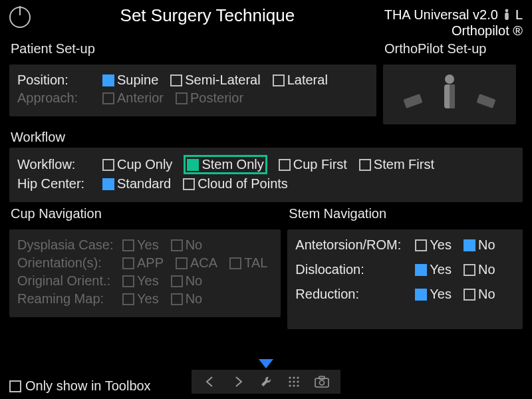  I want to click on approach-posterior: Posterior, so click(209, 98).